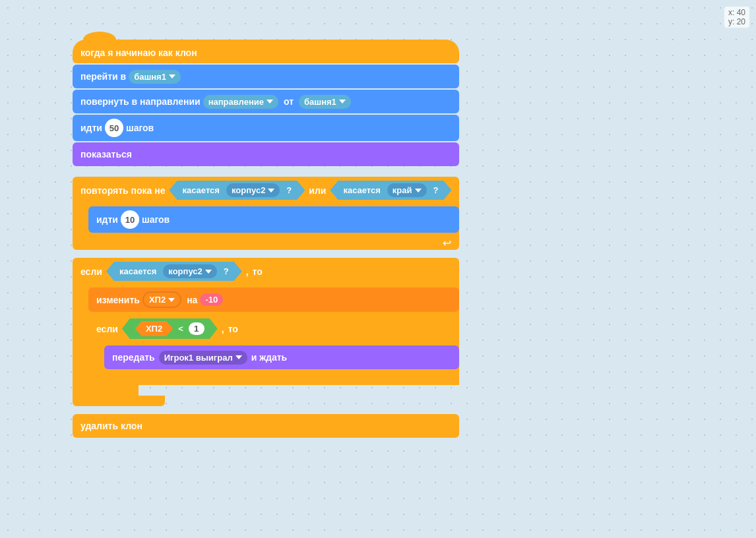  Describe the element at coordinates (289, 190) in the screenshot. I see `touching1-q: ?` at that location.